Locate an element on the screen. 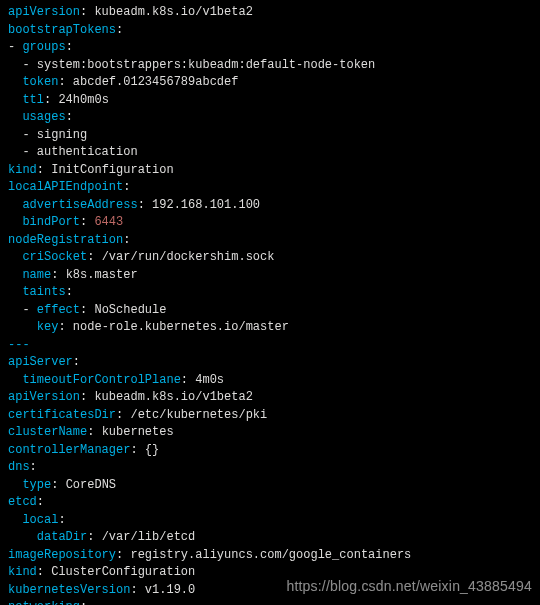 The width and height of the screenshot is (540, 605). yaml-line: apiServer: is located at coordinates (270, 363).